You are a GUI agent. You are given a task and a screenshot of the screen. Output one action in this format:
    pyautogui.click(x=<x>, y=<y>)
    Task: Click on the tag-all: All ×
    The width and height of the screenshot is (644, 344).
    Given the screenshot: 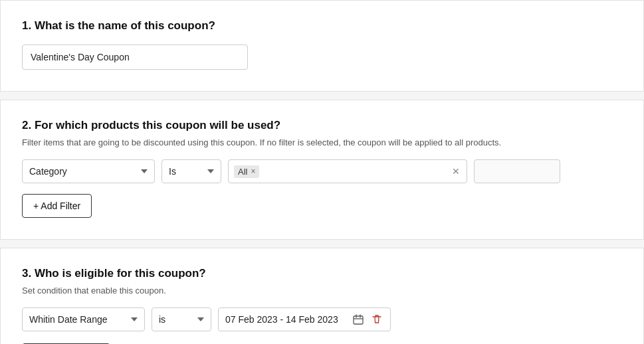 What is the action you would take?
    pyautogui.click(x=247, y=171)
    